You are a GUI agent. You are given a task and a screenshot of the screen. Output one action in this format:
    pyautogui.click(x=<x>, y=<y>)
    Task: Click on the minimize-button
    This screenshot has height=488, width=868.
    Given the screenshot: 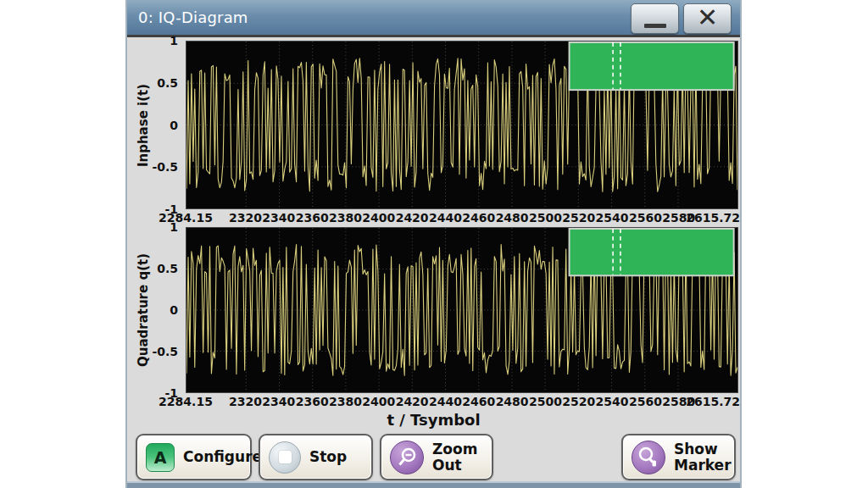 What is the action you would take?
    pyautogui.click(x=654, y=19)
    